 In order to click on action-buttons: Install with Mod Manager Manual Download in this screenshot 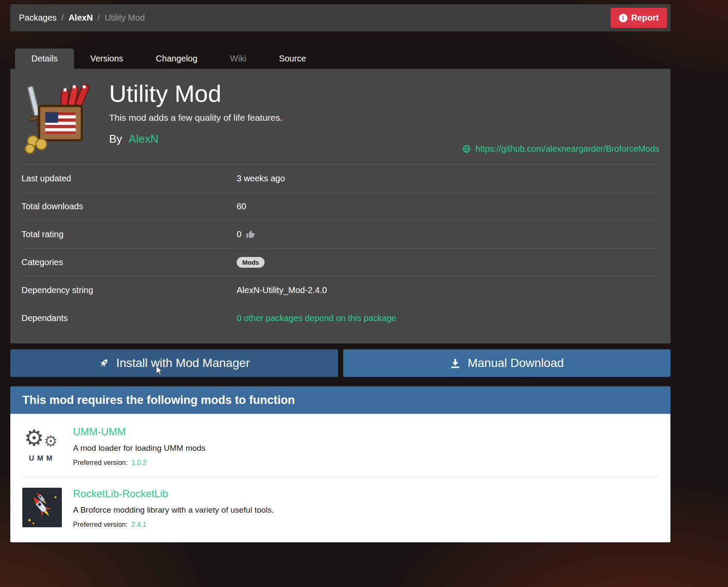, I will do `click(340, 363)`.